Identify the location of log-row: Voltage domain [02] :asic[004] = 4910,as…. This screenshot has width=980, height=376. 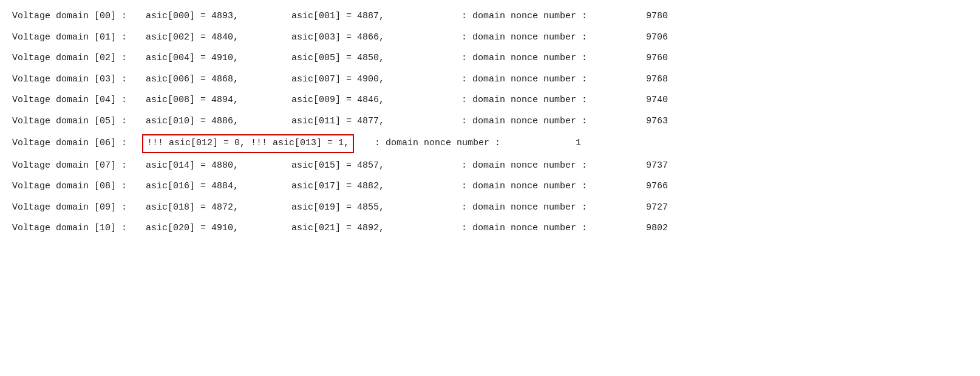
(490, 58).